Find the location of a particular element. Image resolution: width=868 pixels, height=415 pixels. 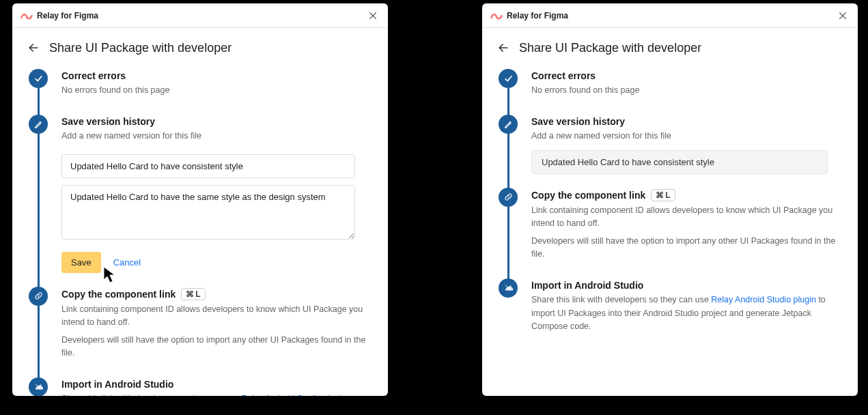

save-button: Save is located at coordinates (81, 262).